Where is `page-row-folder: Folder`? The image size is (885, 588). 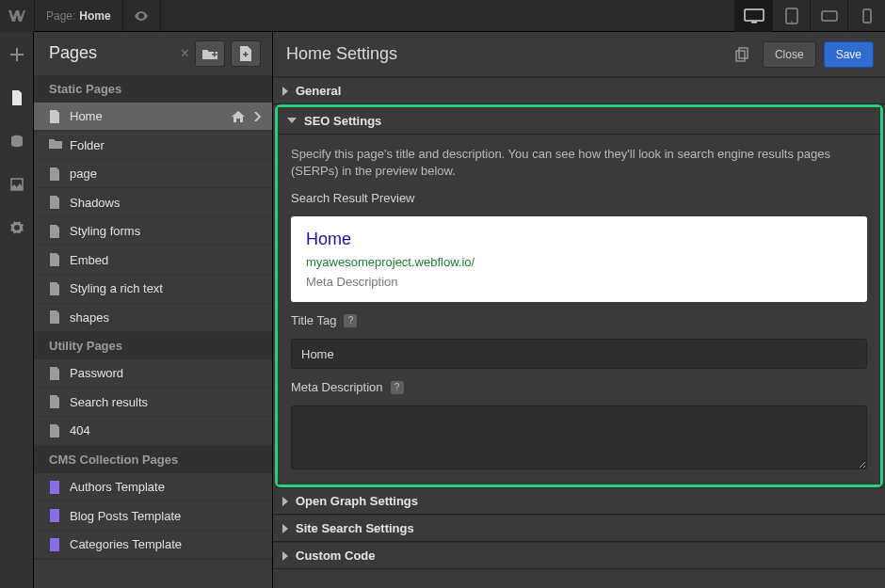
page-row-folder: Folder is located at coordinates (153, 145).